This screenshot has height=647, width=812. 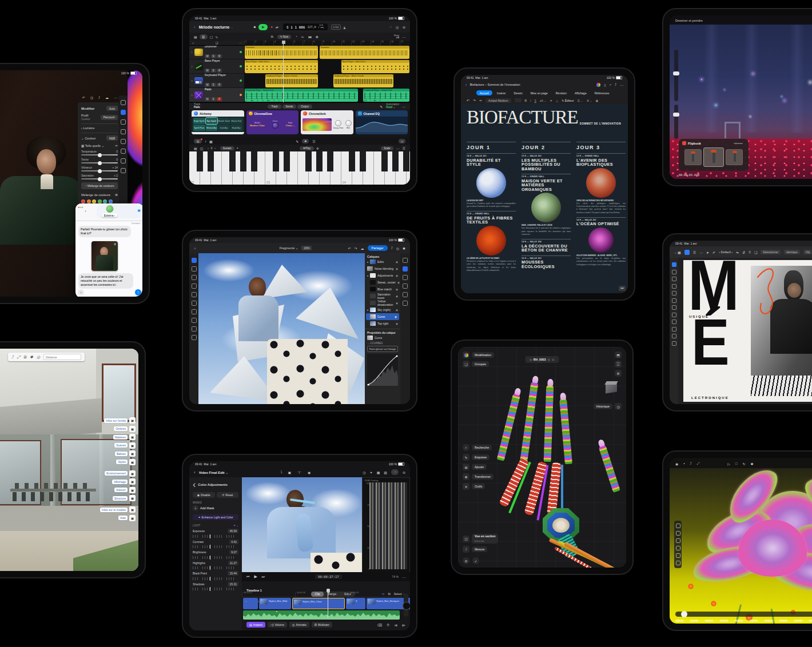 I want to click on back-chevron-icon: ‹, so click(x=86, y=211).